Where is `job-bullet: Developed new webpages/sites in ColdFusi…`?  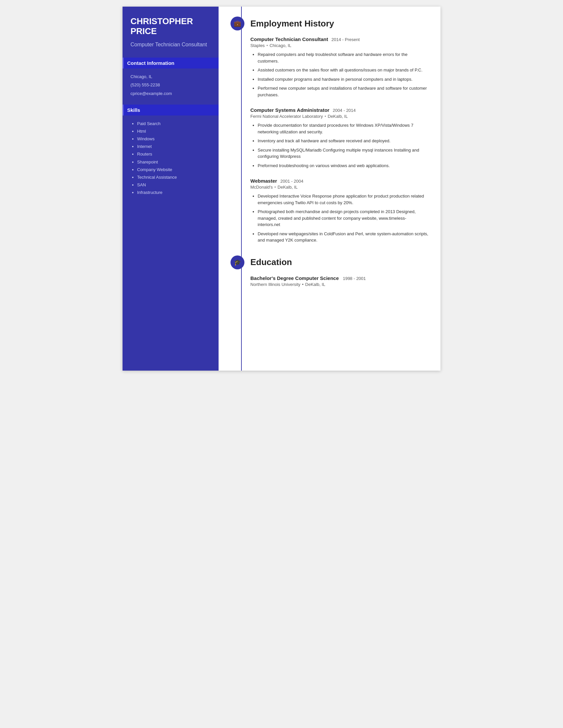 job-bullet: Developed new webpages/sites in ColdFusi… is located at coordinates (343, 237).